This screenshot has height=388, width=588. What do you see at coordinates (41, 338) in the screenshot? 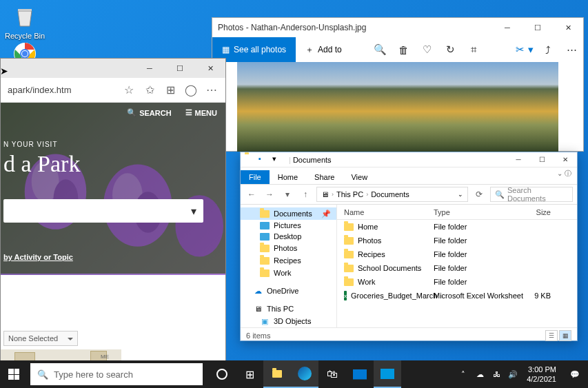
I see `none-selected-dropdown: None Selected` at bounding box center [41, 338].